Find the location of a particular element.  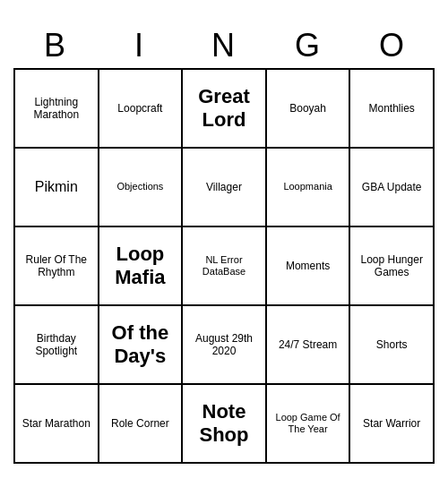

bingo-cell: Monthlies is located at coordinates (392, 109).